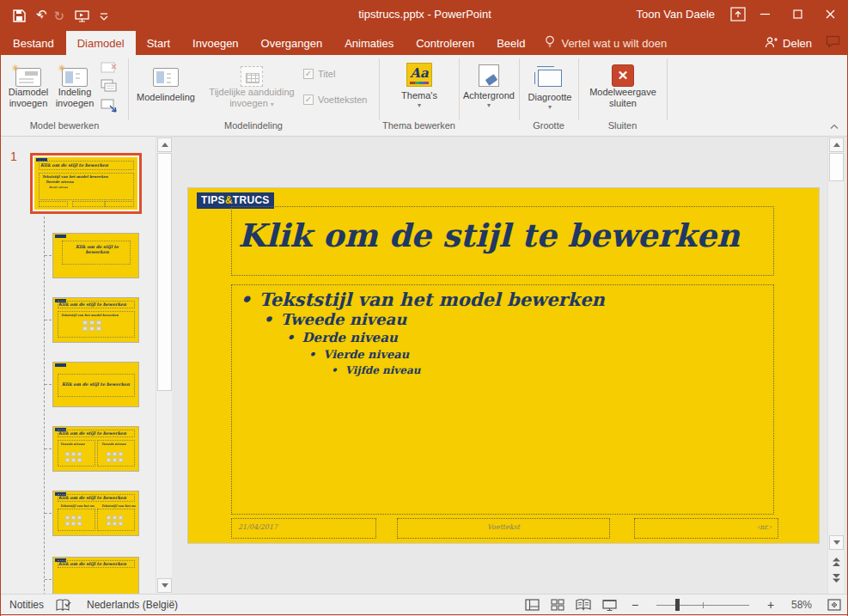 This screenshot has height=616, width=848. What do you see at coordinates (165, 586) in the screenshot?
I see `thumbnail-scroll-down-icon` at bounding box center [165, 586].